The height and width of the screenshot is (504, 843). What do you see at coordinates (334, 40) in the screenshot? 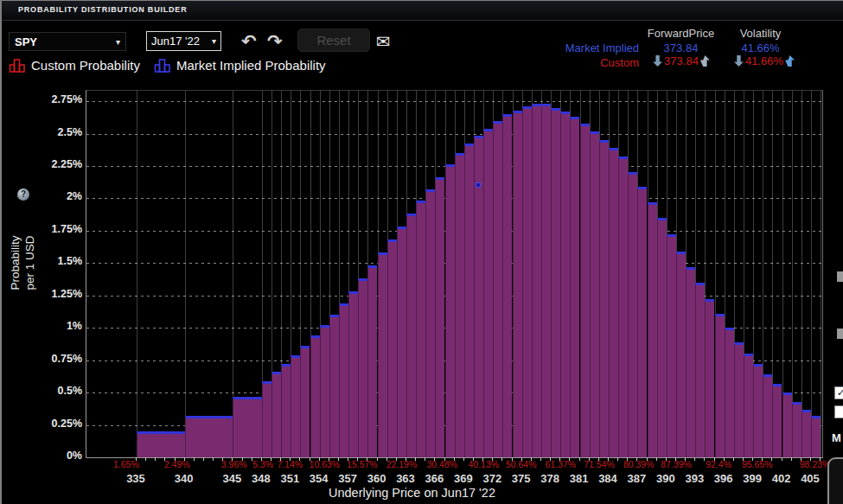
I see `reset-button: Reset` at bounding box center [334, 40].